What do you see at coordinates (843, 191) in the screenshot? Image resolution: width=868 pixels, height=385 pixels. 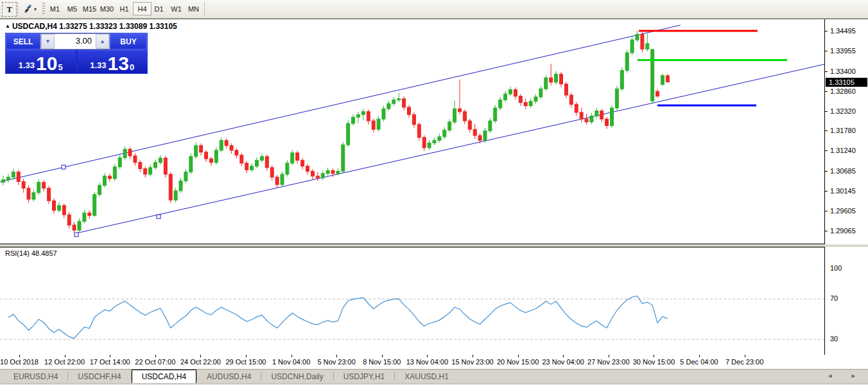 I see `price-axis-label: 1.30145` at bounding box center [843, 191].